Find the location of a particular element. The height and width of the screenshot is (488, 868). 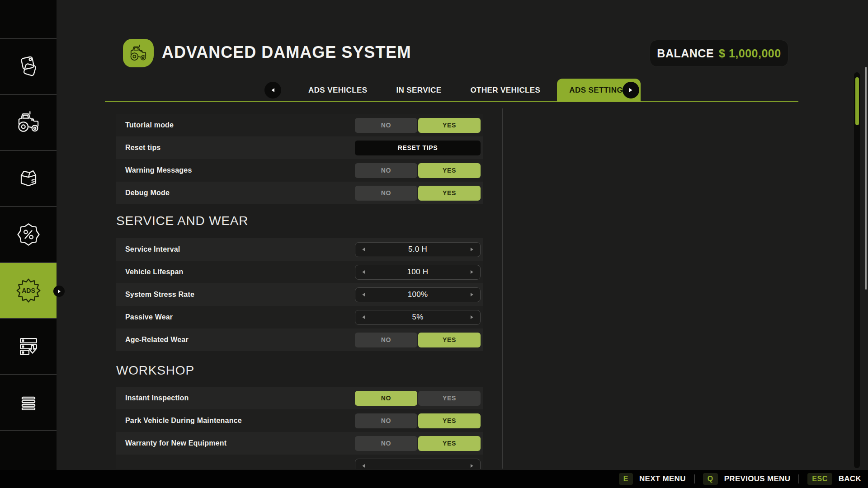

setting-label: Tutorial mode is located at coordinates (240, 125).